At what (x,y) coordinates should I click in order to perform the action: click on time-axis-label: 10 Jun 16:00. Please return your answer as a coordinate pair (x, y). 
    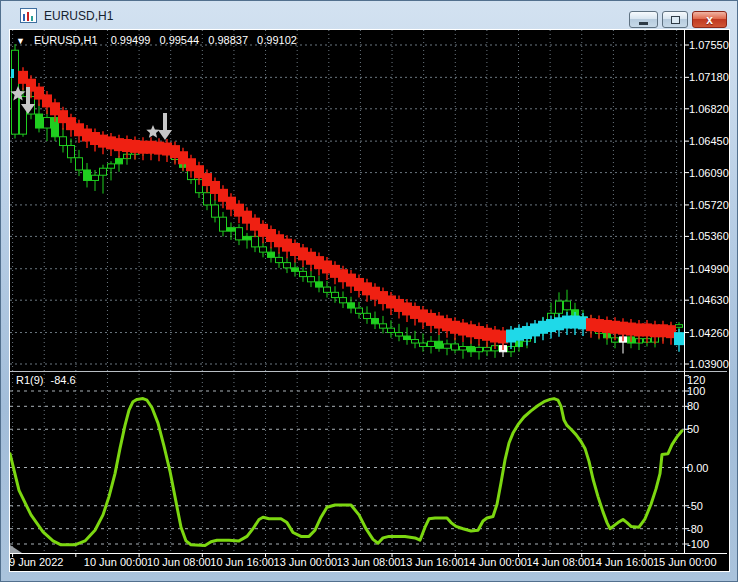
    Looking at the image, I should click on (242, 562).